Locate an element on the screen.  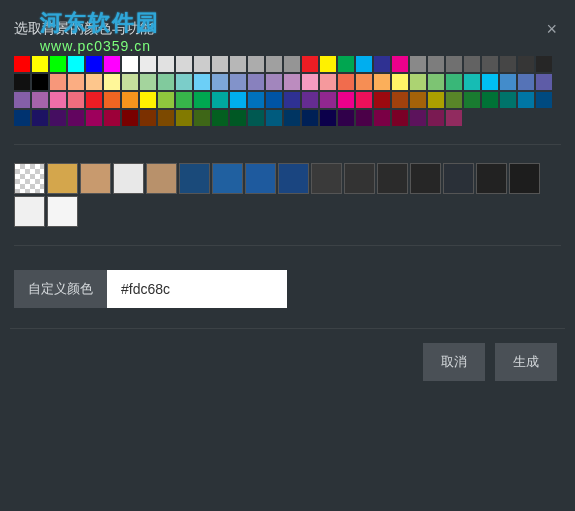
close-icon: × is located at coordinates (552, 29).